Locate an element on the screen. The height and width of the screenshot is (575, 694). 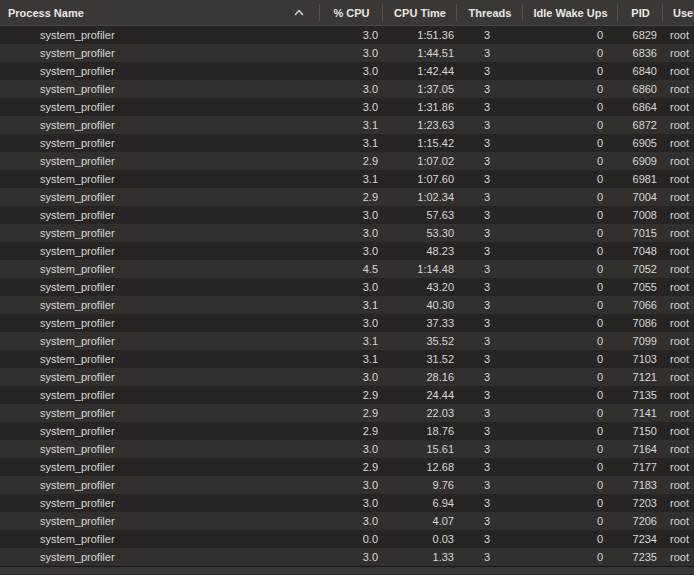
column-header-threads: Threads is located at coordinates (490, 12).